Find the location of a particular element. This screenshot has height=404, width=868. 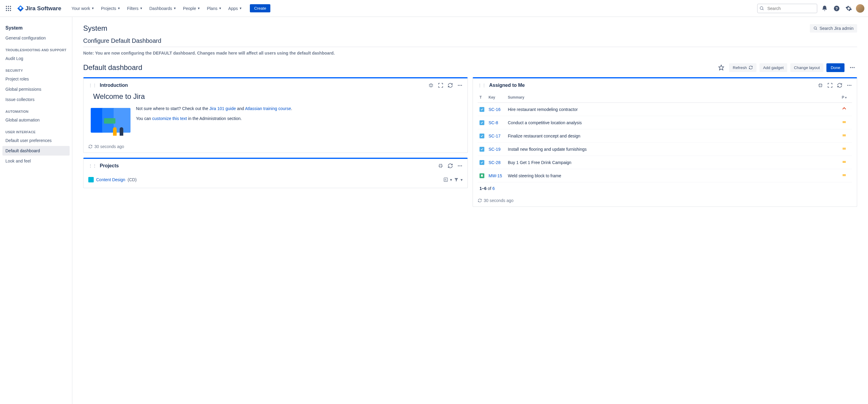

pagination: 1–6 of 6 is located at coordinates (665, 187).